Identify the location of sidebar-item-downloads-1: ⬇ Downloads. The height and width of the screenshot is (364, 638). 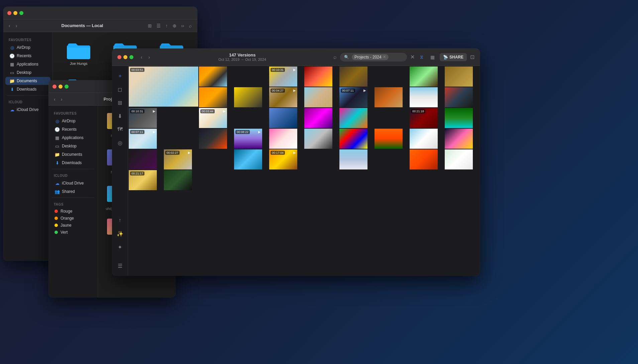
(28, 89).